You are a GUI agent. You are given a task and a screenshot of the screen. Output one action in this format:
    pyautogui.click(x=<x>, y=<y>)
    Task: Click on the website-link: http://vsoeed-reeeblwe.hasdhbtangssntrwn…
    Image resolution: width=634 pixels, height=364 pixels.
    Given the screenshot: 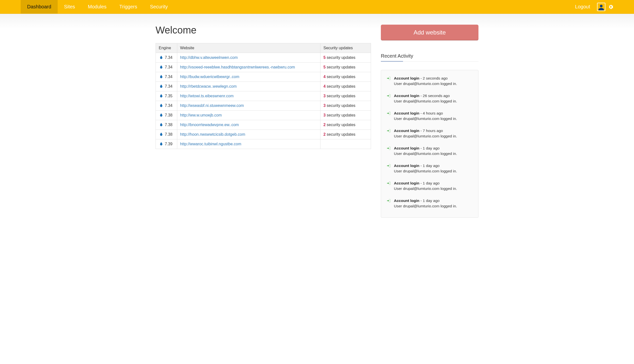 What is the action you would take?
    pyautogui.click(x=238, y=67)
    